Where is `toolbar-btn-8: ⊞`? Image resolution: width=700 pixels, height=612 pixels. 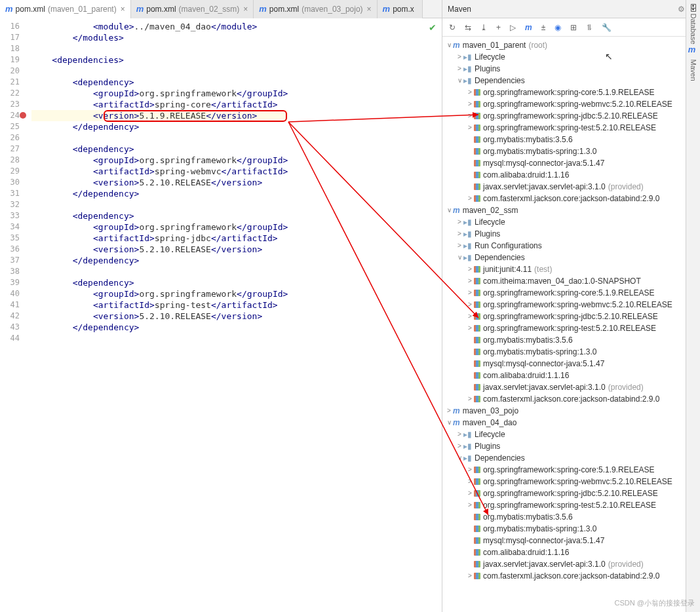
toolbar-btn-8: ⊞ is located at coordinates (574, 28).